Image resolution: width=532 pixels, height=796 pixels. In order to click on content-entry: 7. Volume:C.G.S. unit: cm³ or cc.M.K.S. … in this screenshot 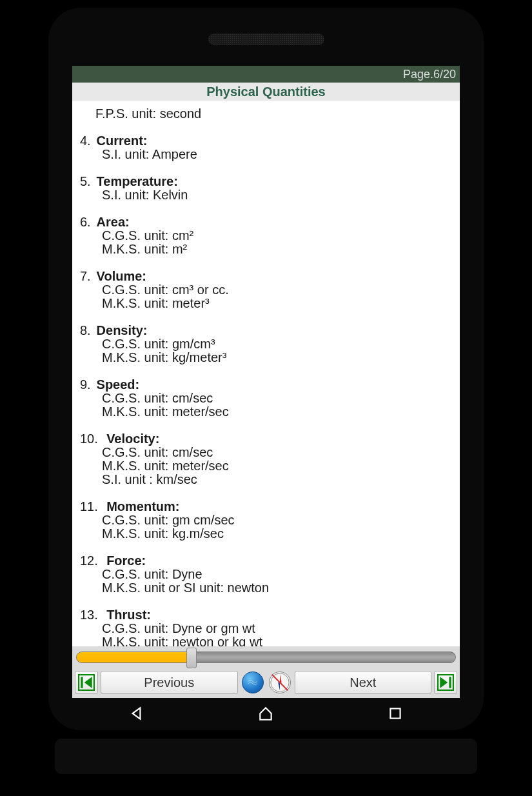, I will do `click(268, 290)`.